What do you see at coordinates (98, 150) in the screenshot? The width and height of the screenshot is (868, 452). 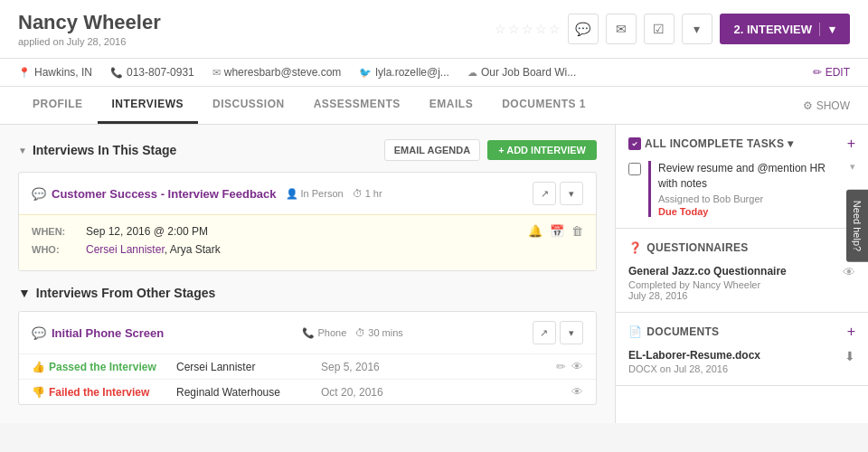 I see `interviews-section-title: ▼ Interviews In This Stage` at bounding box center [98, 150].